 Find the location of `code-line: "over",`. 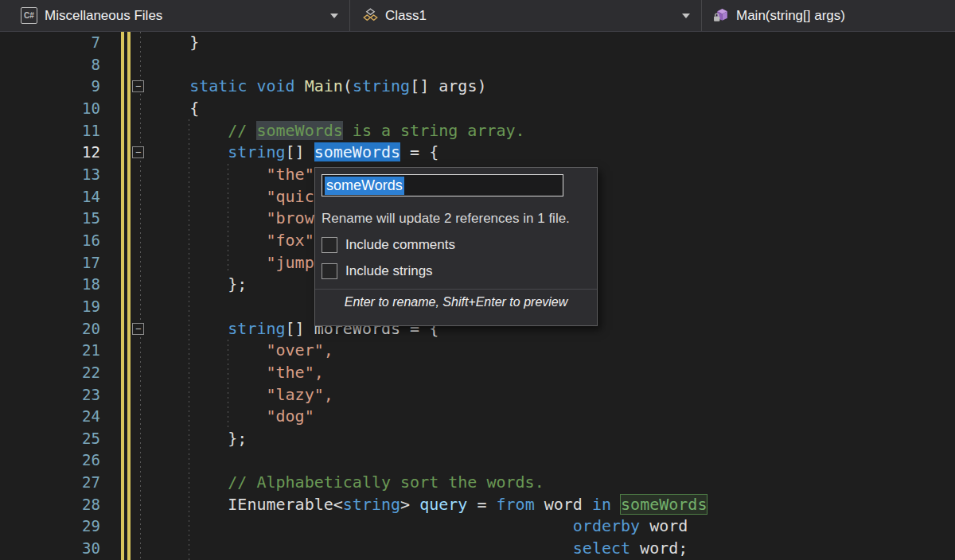

code-line: "over", is located at coordinates (242, 351).